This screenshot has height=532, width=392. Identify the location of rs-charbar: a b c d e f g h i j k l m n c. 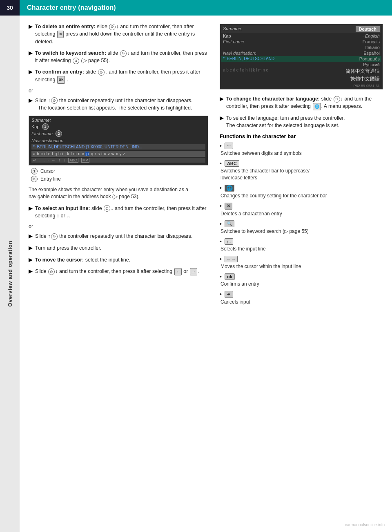
(284, 71).